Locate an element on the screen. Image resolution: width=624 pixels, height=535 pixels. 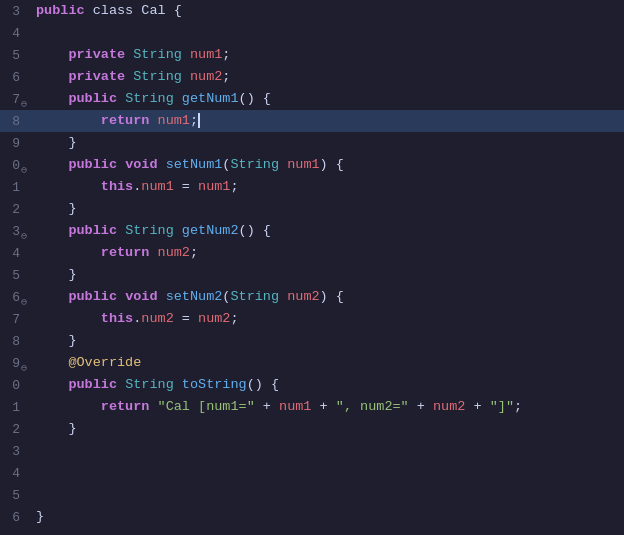
code-line-9: 9 } is located at coordinates (312, 143).